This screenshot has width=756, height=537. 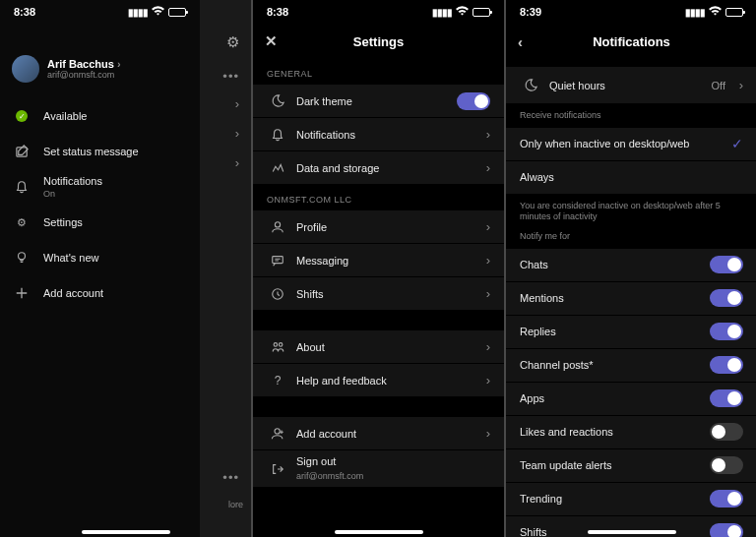 I want to click on toggle-dark-theme, so click(x=473, y=101).